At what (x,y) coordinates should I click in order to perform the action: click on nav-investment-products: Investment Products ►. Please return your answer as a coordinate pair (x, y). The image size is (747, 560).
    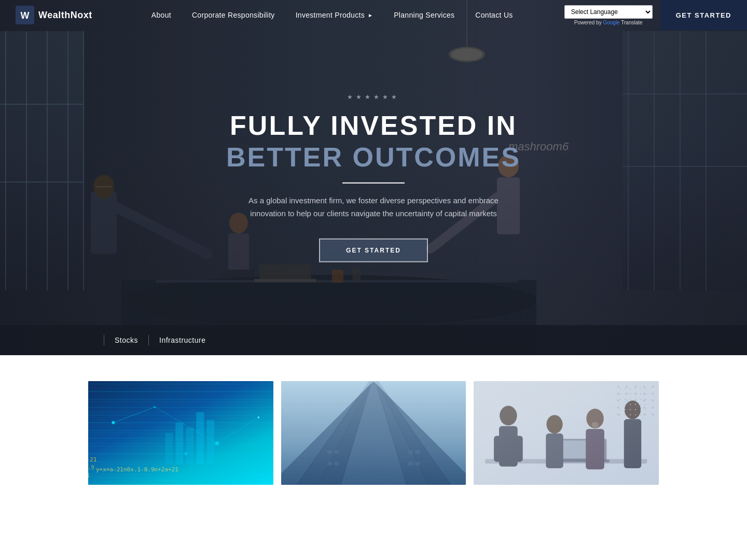
    Looking at the image, I should click on (335, 15).